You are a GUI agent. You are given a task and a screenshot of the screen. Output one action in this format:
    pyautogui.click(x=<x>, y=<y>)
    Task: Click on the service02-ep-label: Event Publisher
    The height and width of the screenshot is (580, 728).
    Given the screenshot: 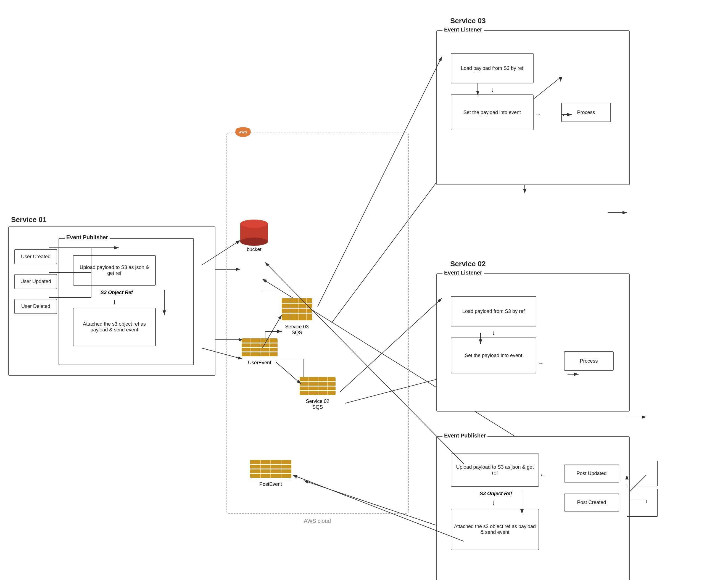 What is the action you would take?
    pyautogui.click(x=465, y=436)
    